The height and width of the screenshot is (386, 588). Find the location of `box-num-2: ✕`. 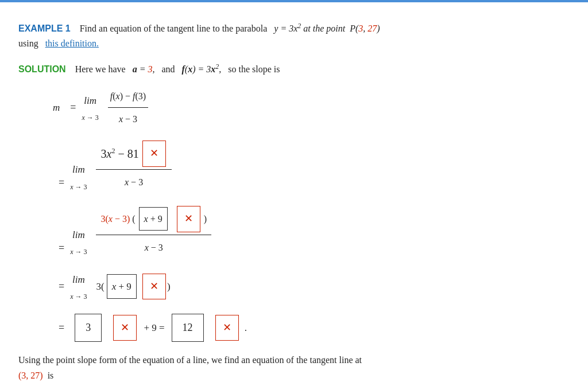

box-num-2: ✕ is located at coordinates (154, 154).